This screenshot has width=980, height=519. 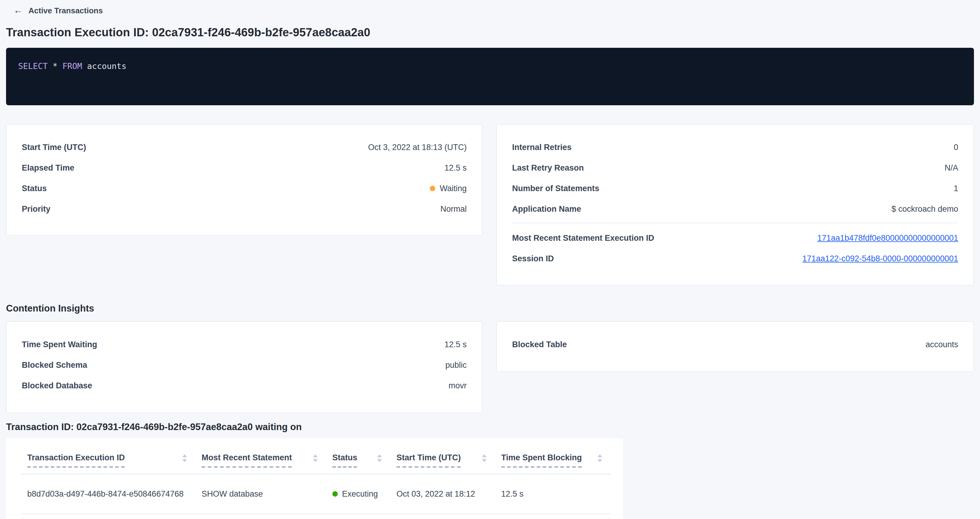 What do you see at coordinates (65, 10) in the screenshot?
I see `back-link-label: Active Transactions` at bounding box center [65, 10].